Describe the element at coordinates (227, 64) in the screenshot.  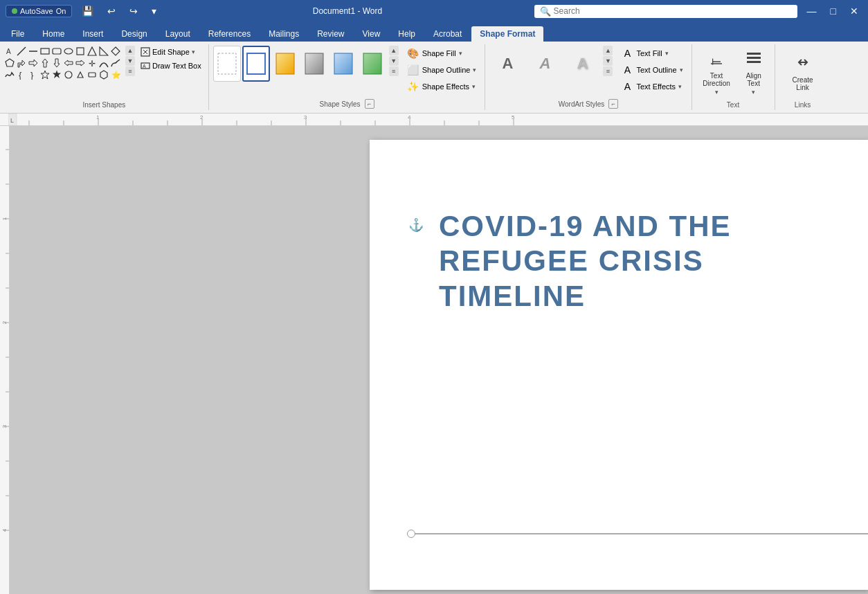
I see `shape-style-none` at that location.